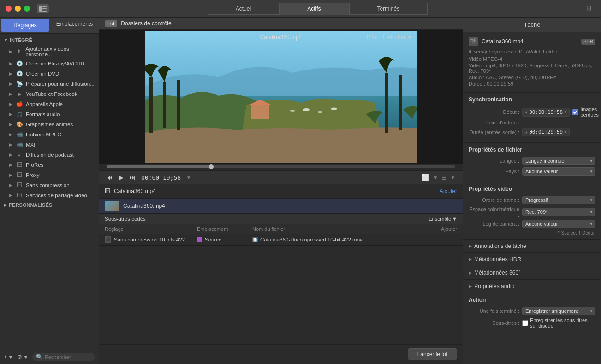 The width and height of the screenshot is (601, 364). Describe the element at coordinates (49, 175) in the screenshot. I see `sidebar-item-proxy: ▶ 🎞 Proxy` at that location.